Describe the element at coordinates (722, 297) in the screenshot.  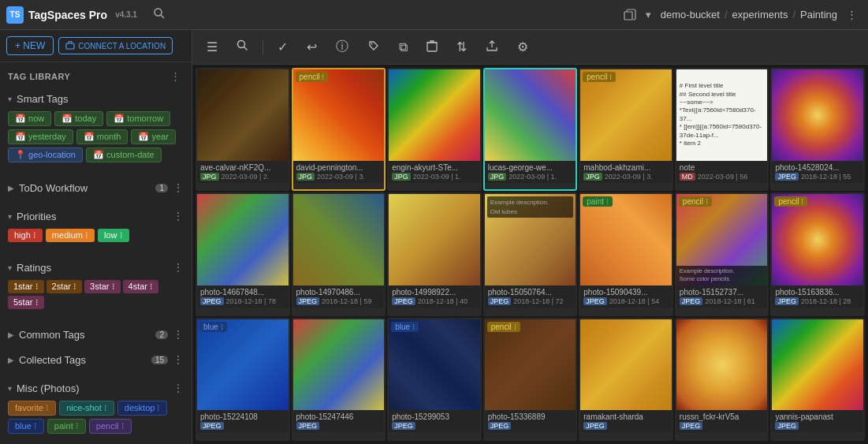
I see `file-info: photo-15152737... JPEG 2018-12-18 | 61` at that location.